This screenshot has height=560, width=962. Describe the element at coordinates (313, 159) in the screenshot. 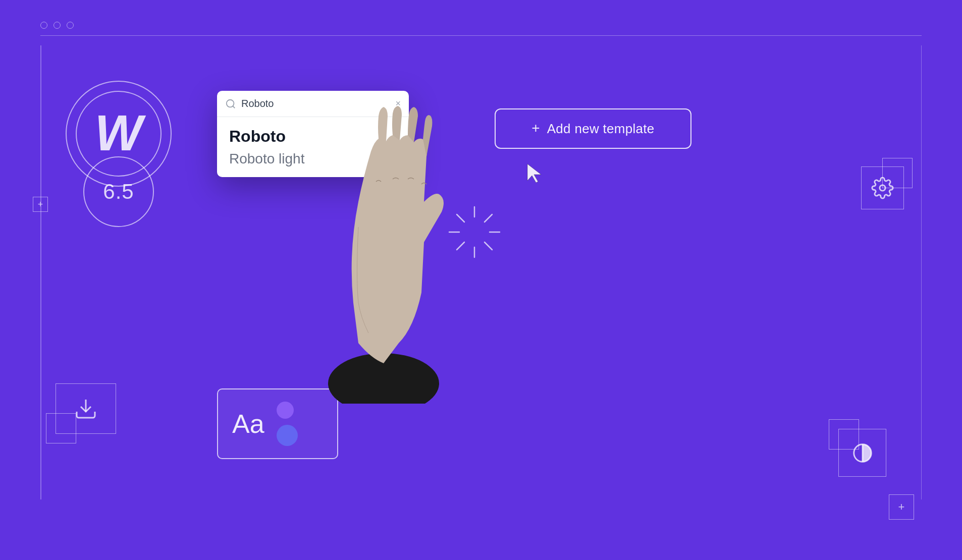

I see `font-result-roboto-light: Roboto light` at that location.